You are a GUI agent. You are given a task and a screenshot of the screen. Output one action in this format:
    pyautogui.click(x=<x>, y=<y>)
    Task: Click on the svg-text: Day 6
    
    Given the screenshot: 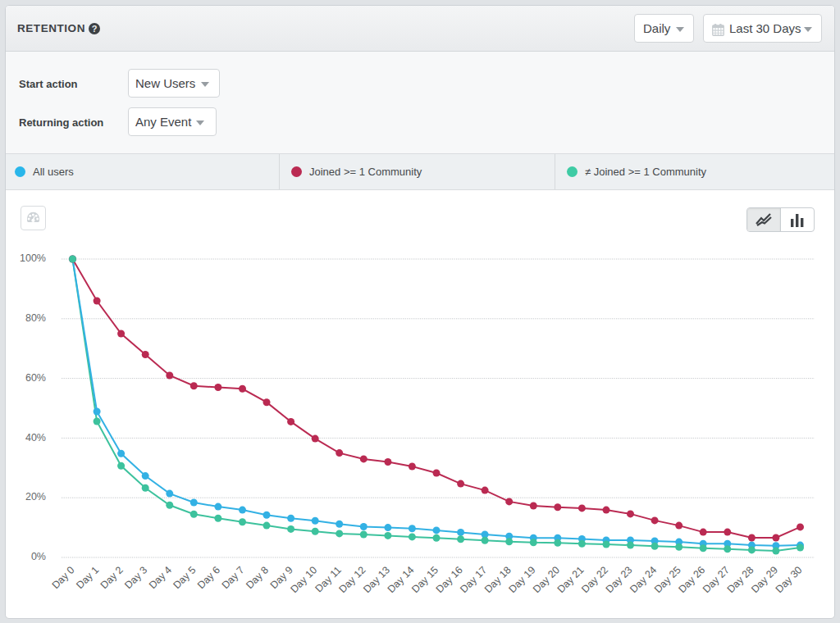 What is the action you would take?
    pyautogui.click(x=208, y=577)
    